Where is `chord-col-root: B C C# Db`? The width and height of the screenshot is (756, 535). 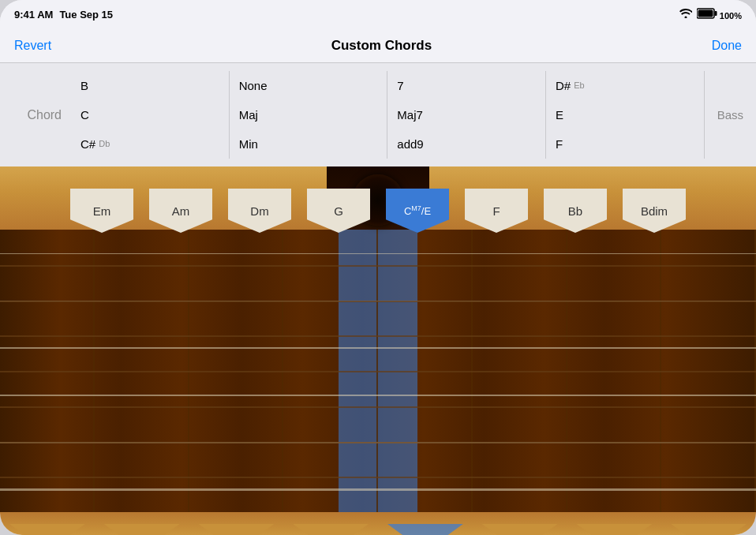
chord-col-root: B C C# Db is located at coordinates (150, 115).